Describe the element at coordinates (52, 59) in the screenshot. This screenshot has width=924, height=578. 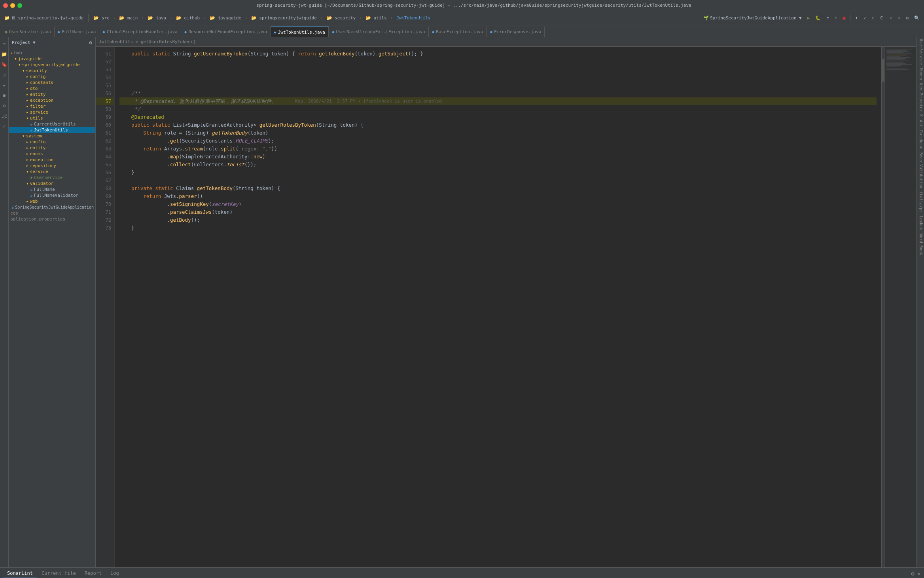
I see `tree-item-javaguide: ▾ javaguide` at that location.